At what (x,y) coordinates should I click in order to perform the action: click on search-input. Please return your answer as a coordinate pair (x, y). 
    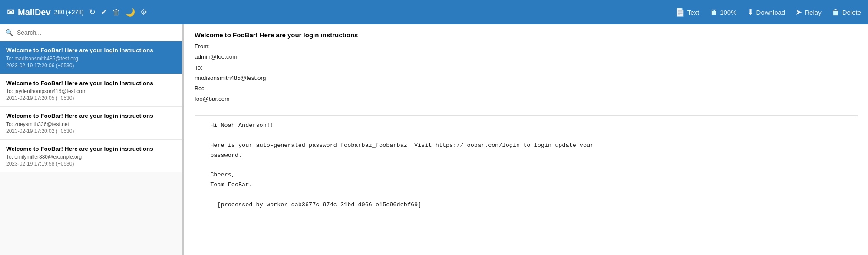
    Looking at the image, I should click on (97, 33).